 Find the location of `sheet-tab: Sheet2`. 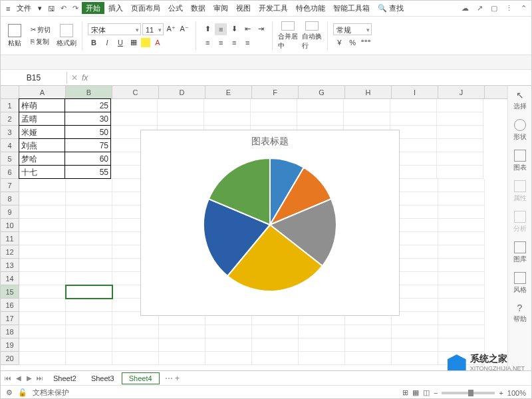

sheet-tab: Sheet2 is located at coordinates (65, 378).